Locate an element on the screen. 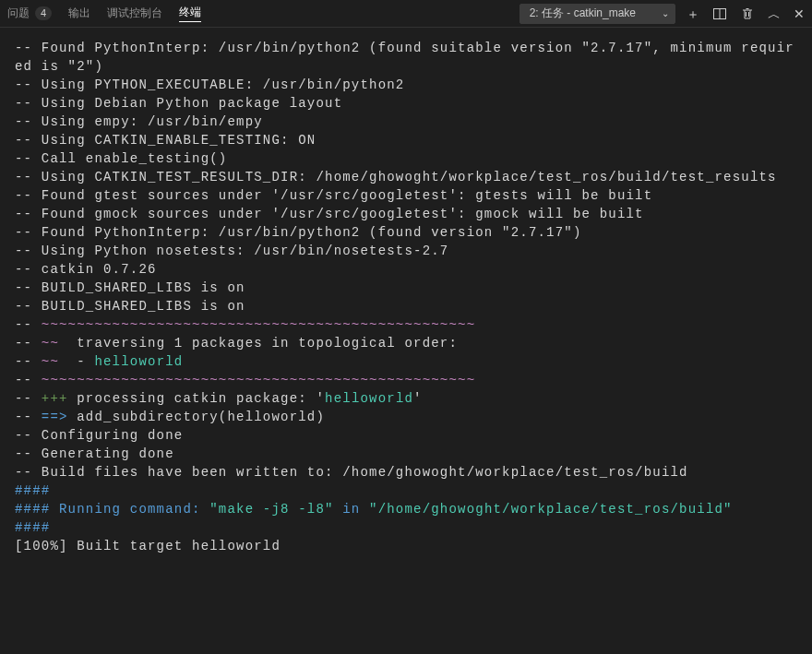 The image size is (812, 654). tab-problems-label: 问题 is located at coordinates (18, 13).